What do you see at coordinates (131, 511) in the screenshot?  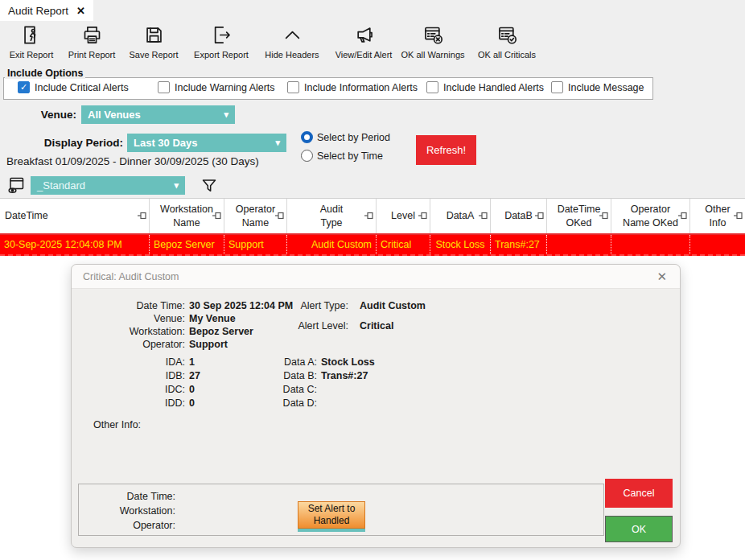 I see `handled-workstation-label: Workstation:` at bounding box center [131, 511].